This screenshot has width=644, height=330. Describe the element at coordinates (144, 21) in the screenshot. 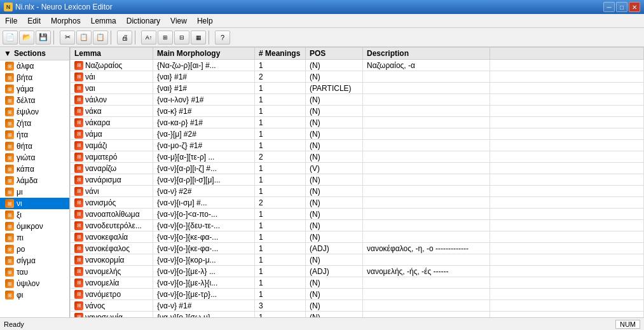

I see `menu-dictionary: Dictionary` at that location.